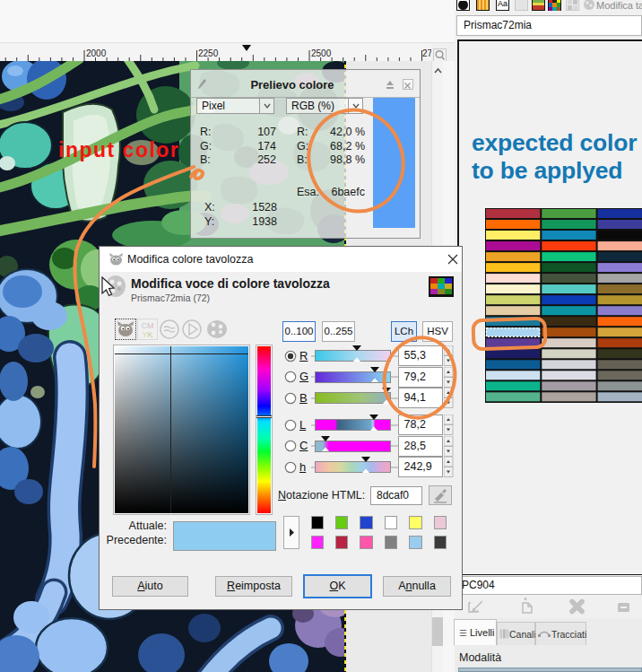 The width and height of the screenshot is (642, 672). I want to click on svg-text: 2250, so click(208, 54).